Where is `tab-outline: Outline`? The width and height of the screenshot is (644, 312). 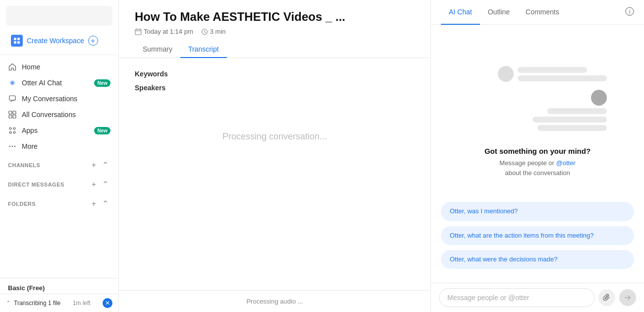 tab-outline: Outline is located at coordinates (499, 13).